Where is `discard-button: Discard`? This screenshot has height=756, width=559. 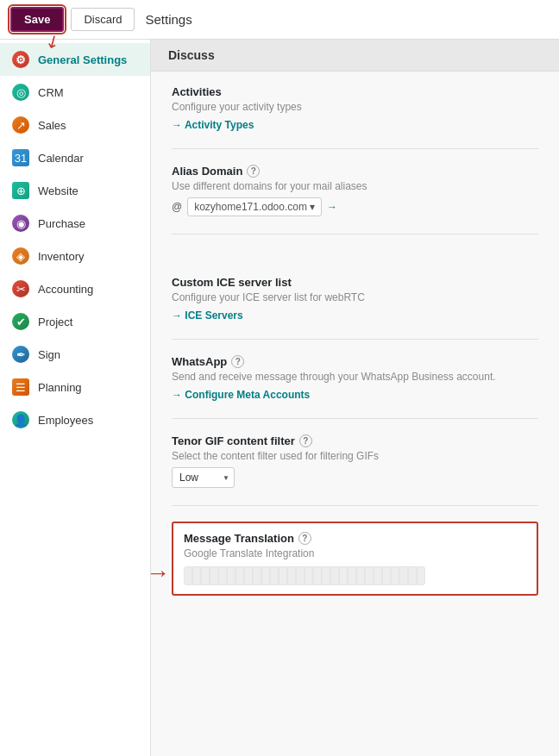
discard-button: Discard is located at coordinates (103, 19).